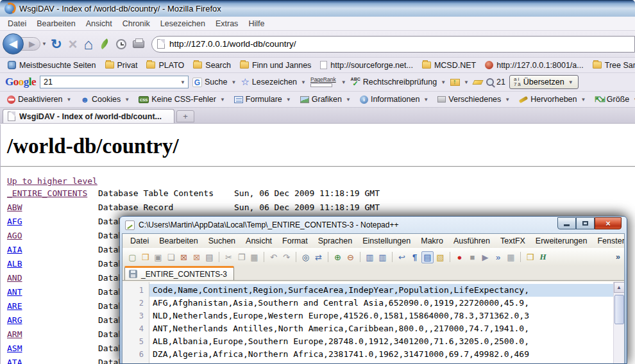  I want to click on menu-extras: Extras, so click(227, 24).